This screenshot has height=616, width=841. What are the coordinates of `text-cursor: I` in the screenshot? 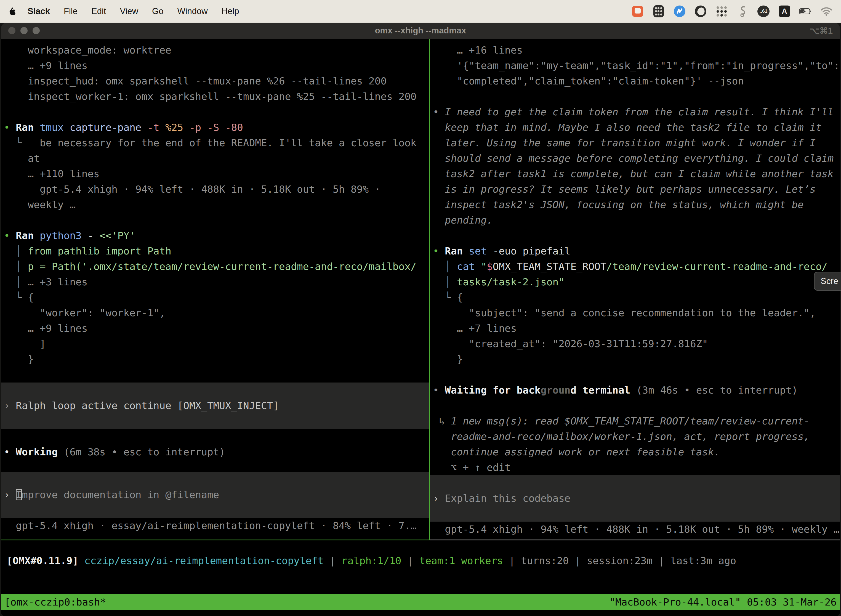 It's located at (19, 495).